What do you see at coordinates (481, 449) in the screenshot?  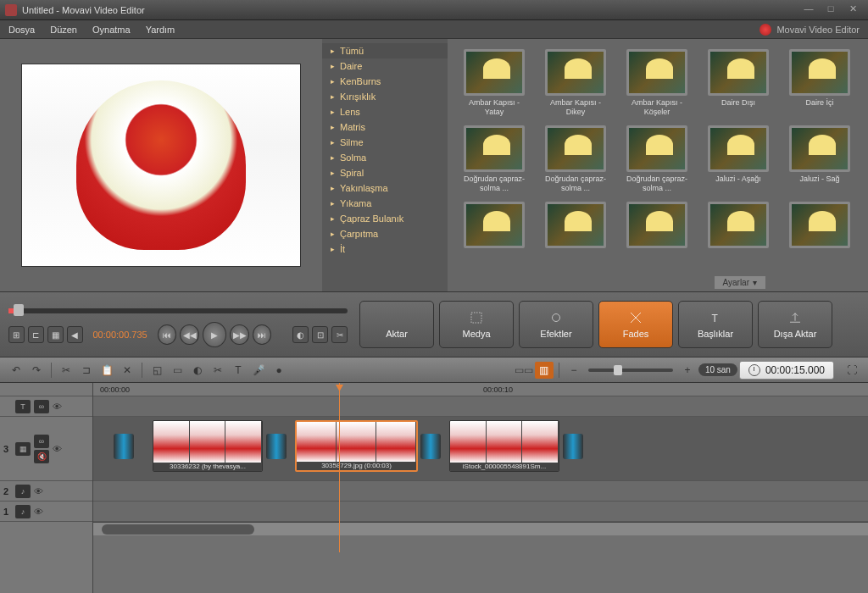 I see `video-track: 30336232 (by thevasya...30358729.jpg (0:…` at bounding box center [481, 449].